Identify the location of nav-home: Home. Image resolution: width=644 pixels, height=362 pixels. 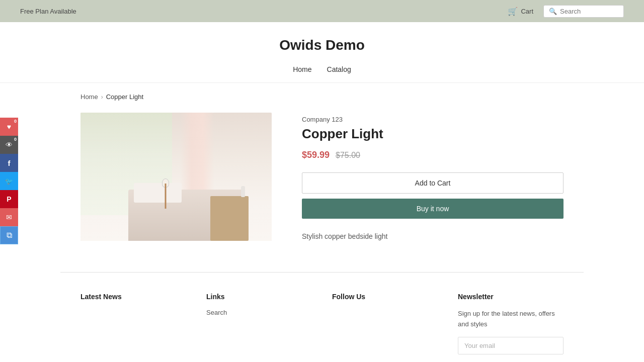
(302, 69).